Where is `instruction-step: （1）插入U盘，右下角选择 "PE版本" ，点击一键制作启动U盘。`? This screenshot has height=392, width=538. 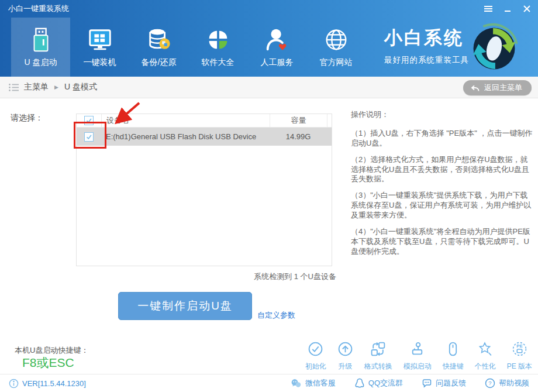 instruction-step: （1）插入U盘，右下角选择 "PE版本" ，点击一键制作启动U盘。 is located at coordinates (443, 139).